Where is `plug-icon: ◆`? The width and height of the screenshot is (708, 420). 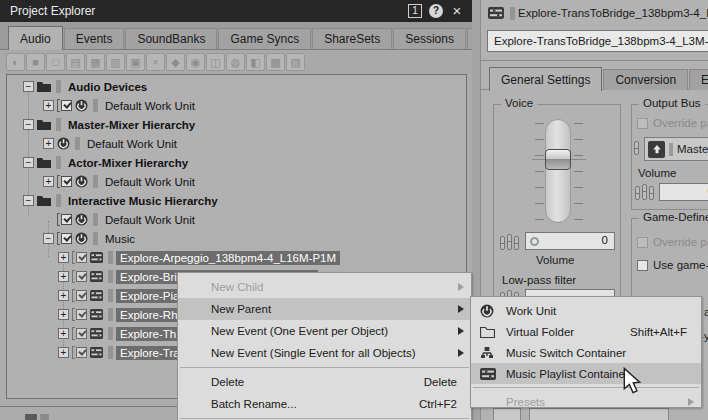 plug-icon: ◆ is located at coordinates (176, 62).